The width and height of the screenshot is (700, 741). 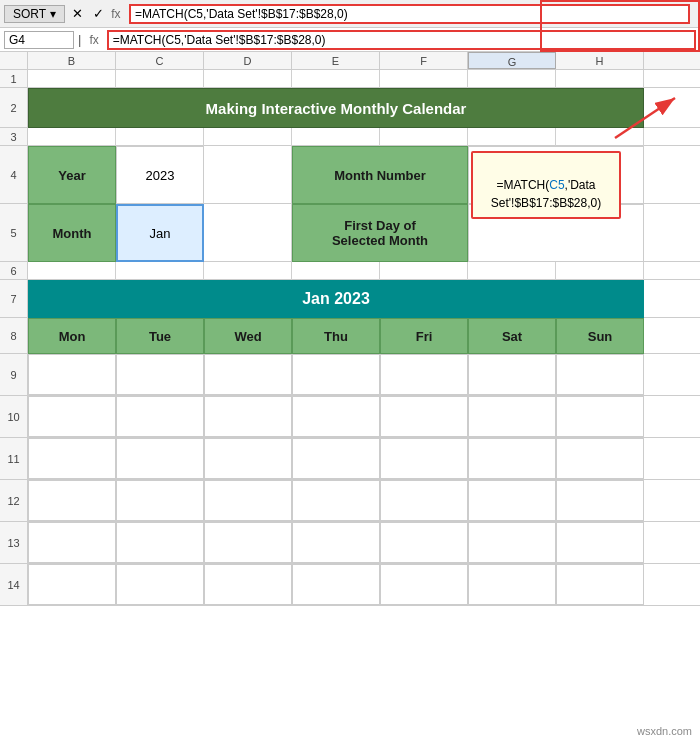 I want to click on row-num-1: 1, so click(x=14, y=78).